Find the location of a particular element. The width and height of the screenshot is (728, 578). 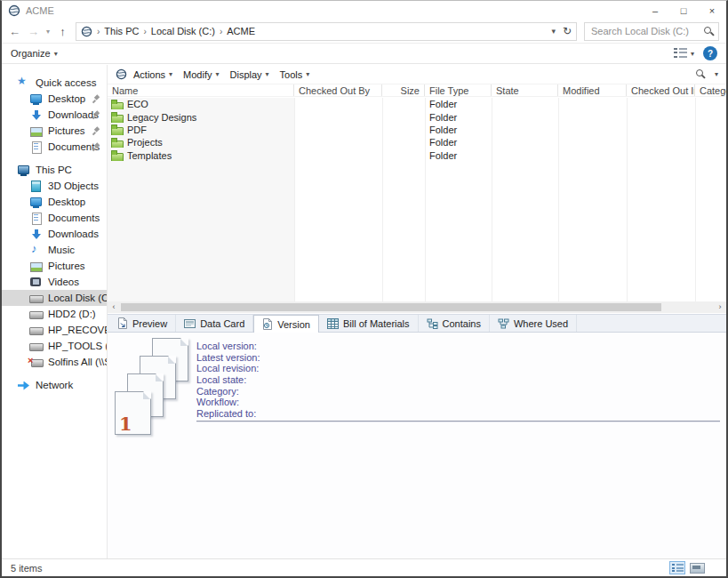

column-name: Name is located at coordinates (201, 91).